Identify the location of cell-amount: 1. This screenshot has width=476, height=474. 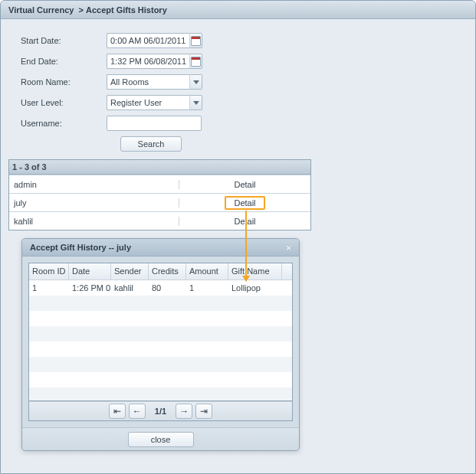
(207, 288).